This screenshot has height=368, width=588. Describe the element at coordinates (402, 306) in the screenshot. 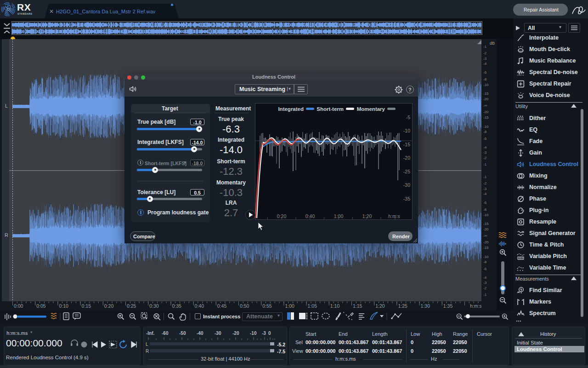

I see `svg-text: 1:25` at that location.